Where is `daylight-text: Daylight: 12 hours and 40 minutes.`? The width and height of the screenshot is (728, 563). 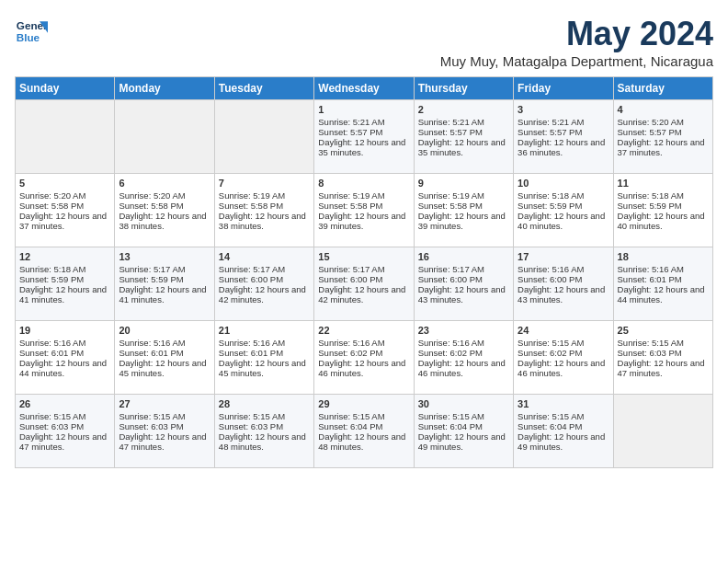 daylight-text: Daylight: 12 hours and 40 minutes. is located at coordinates (563, 221).